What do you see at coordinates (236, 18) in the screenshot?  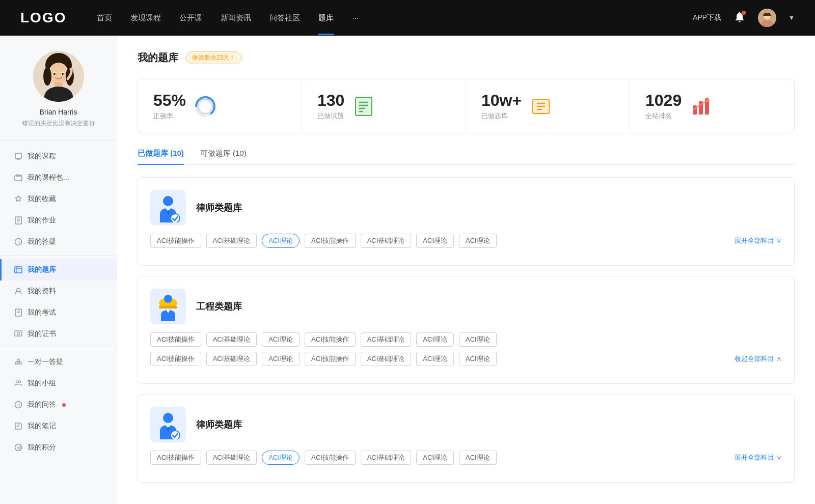 I see `nav-link-news: 新闻资讯` at bounding box center [236, 18].